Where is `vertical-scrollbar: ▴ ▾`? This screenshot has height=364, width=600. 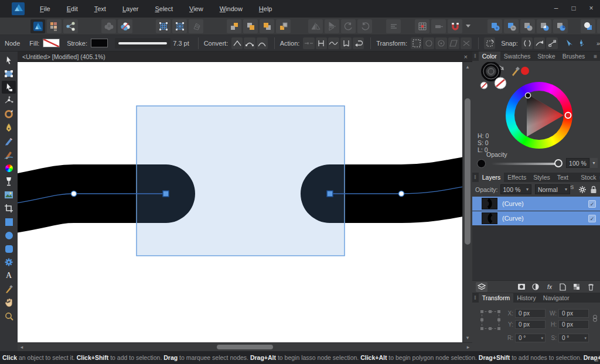
vertical-scrollbar: ▴ ▾ is located at coordinates (468, 202).